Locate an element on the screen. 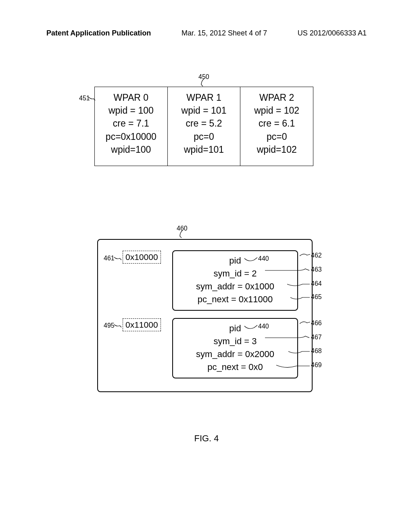 The width and height of the screenshot is (413, 532). entry-466: pid sym_id = 3 sym_addr = 0x2000 pc_next… is located at coordinates (235, 348).